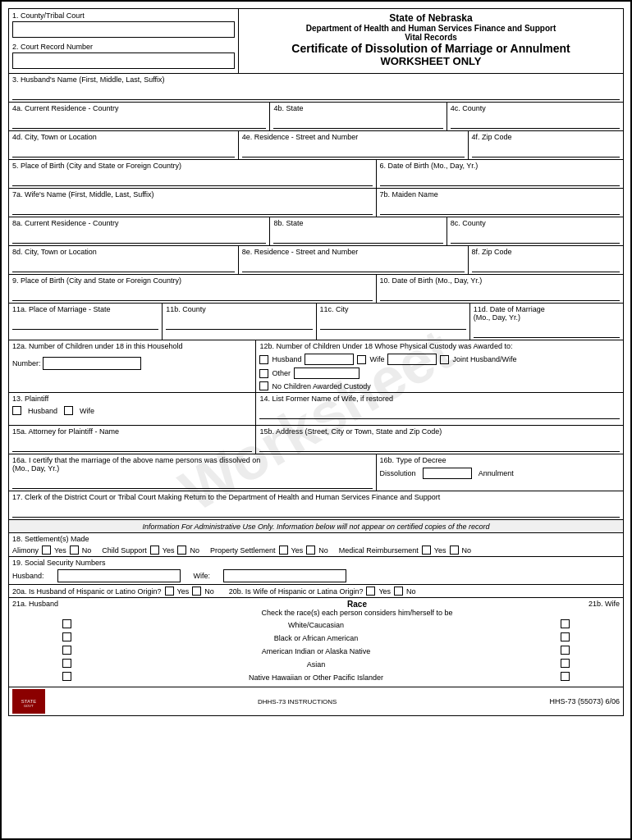  What do you see at coordinates (500, 460) in the screenshot?
I see `f16b-label: 16b. Type of Decree` at bounding box center [500, 460].